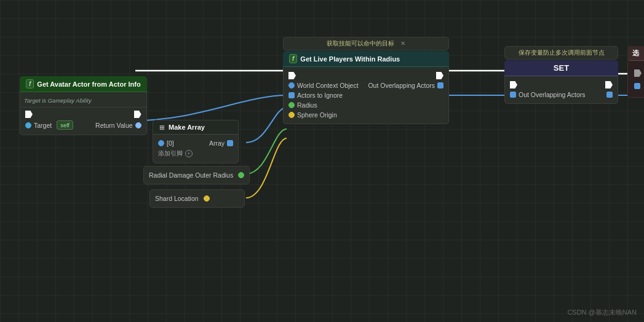 The image size is (644, 322). What do you see at coordinates (440, 76) in the screenshot?
I see `glp-exec-out` at bounding box center [440, 76].